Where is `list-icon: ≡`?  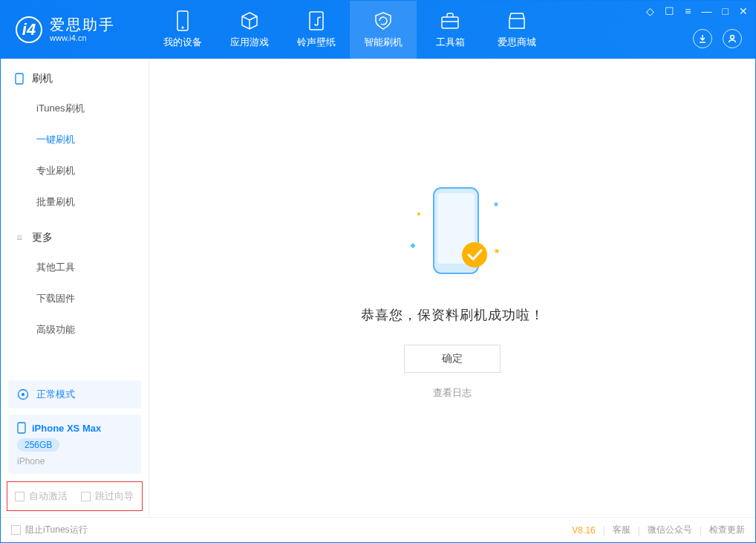 list-icon: ≡ is located at coordinates (19, 238).